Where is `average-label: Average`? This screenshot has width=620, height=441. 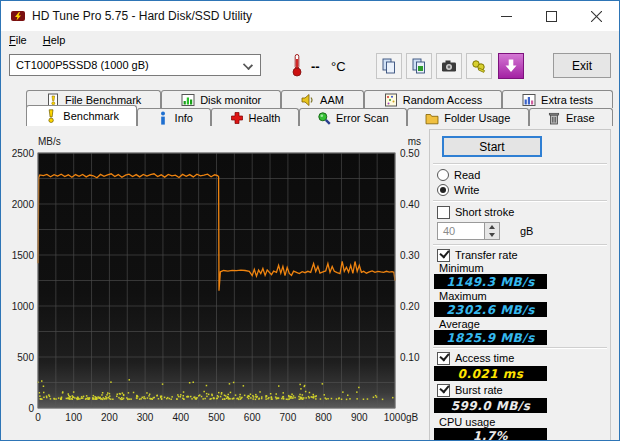 average-label: Average is located at coordinates (460, 324).